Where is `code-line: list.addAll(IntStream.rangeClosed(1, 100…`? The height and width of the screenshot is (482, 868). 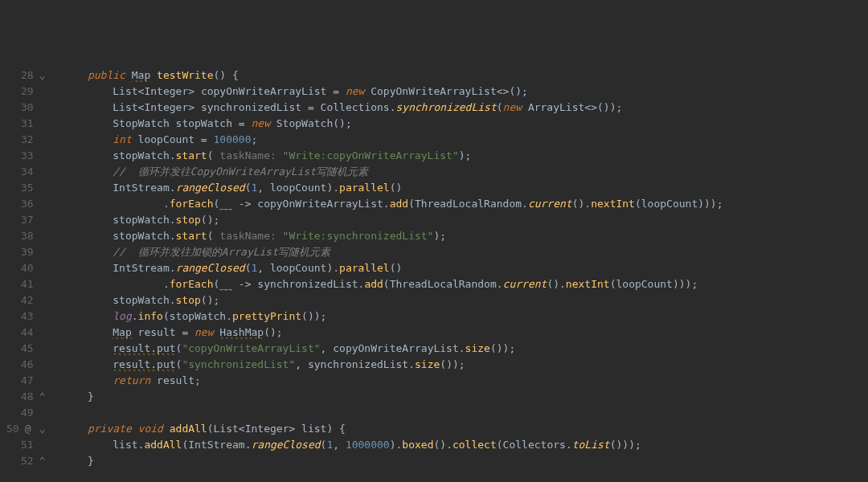
code-line: list.addAll(IntStream.rangeClosed(1, 100… is located at coordinates (393, 445).